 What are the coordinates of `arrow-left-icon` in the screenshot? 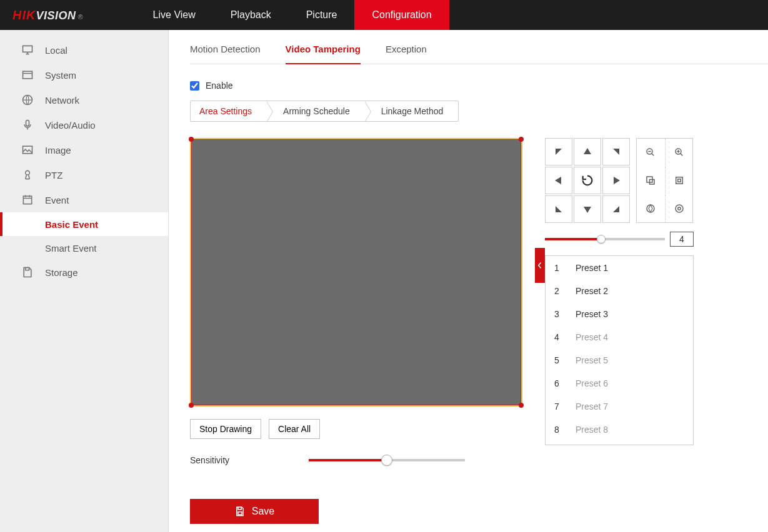 It's located at (559, 180).